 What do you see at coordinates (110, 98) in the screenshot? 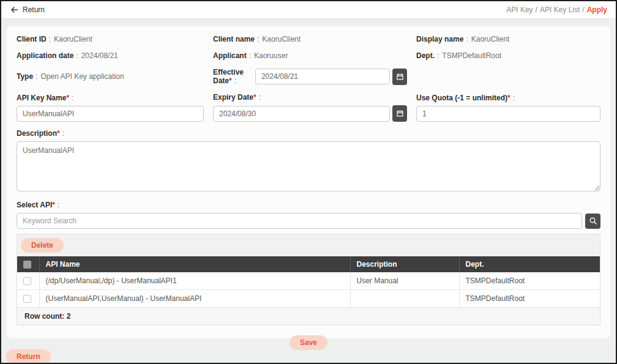
I see `api-key-name-label: API Key Name*:` at bounding box center [110, 98].